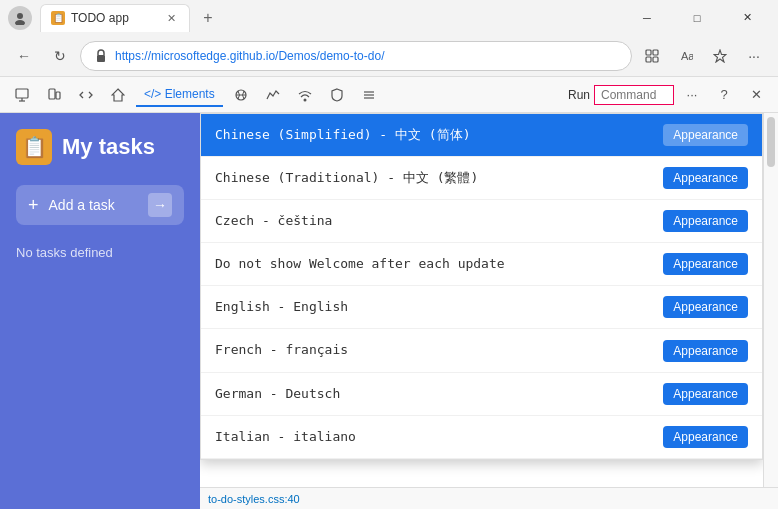  Describe the element at coordinates (160, 205) in the screenshot. I see `arrow-icon: →` at that location.